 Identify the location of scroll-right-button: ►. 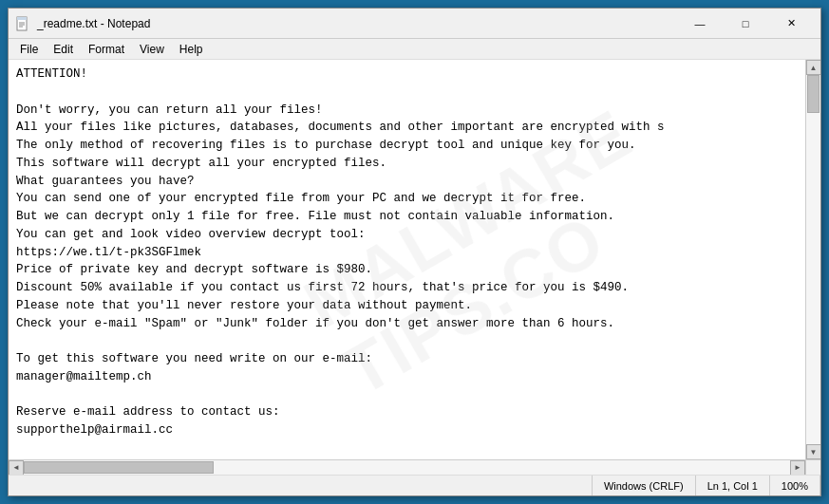
(798, 468).